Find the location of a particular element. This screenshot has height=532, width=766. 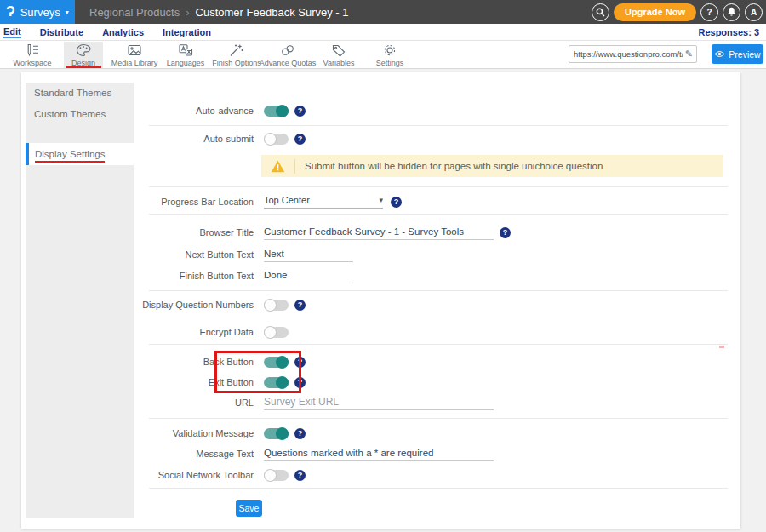

back-button-toggle is located at coordinates (276, 363).